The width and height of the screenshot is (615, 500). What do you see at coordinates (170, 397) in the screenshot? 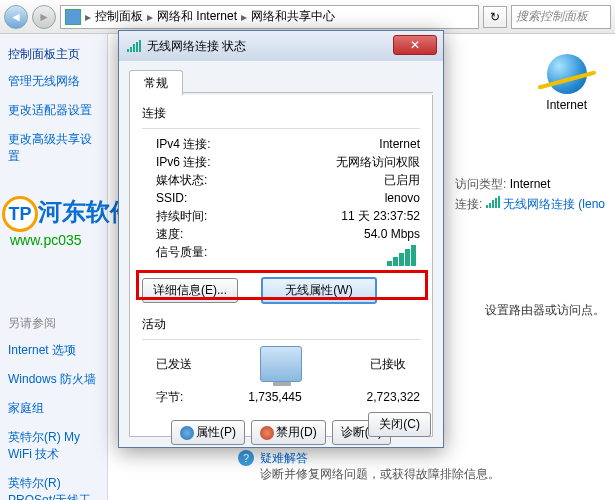
I see `bytes-label: 字节:` at bounding box center [170, 397].